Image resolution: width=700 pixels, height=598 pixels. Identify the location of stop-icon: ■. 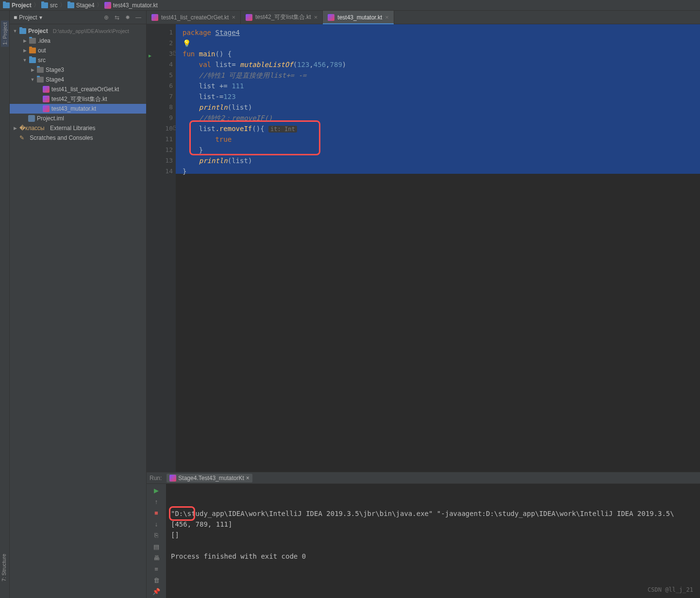
(156, 513).